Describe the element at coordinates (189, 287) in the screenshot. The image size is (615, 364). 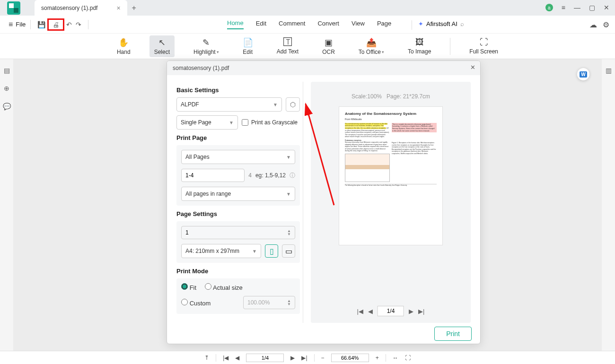
I see `fit-radio: Fit` at that location.